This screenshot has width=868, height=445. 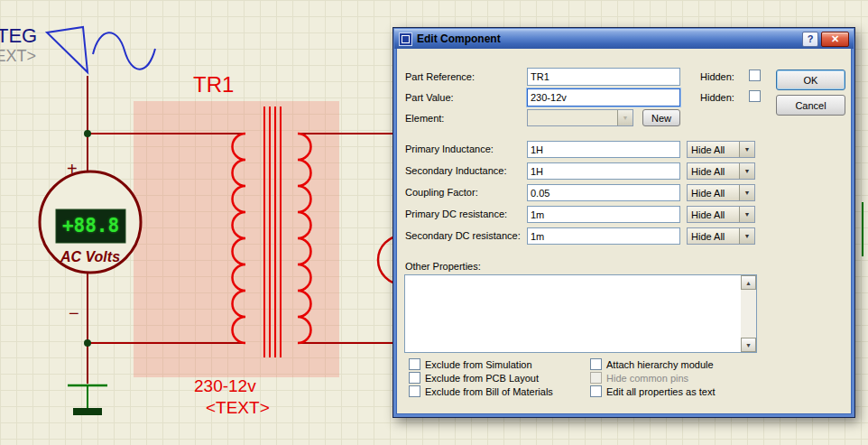 I want to click on new-button: New, so click(x=661, y=117).